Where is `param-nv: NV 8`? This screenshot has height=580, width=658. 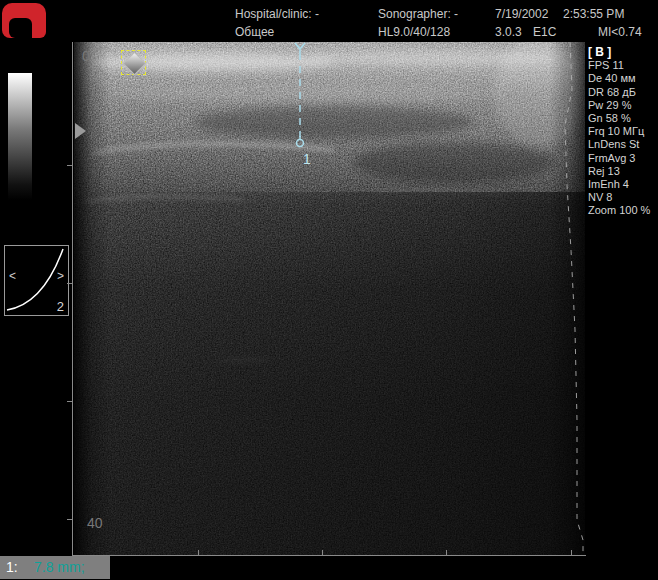 param-nv: NV 8 is located at coordinates (623, 198).